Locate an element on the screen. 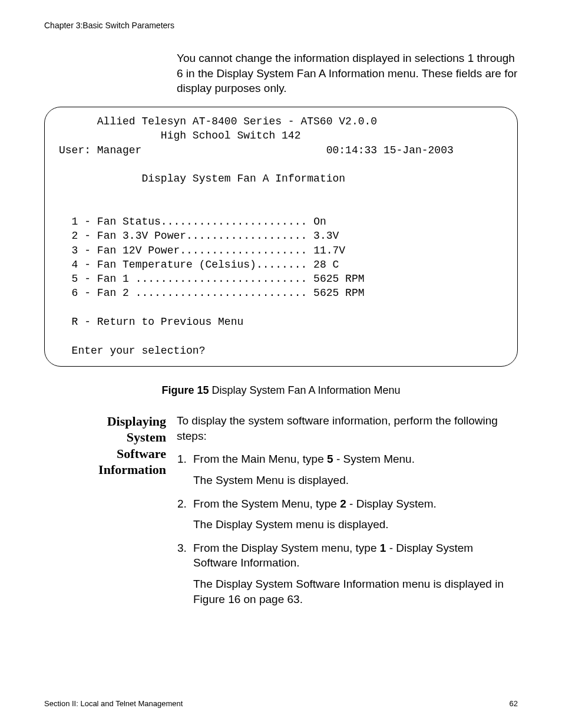  side-heading-line: System is located at coordinates (105, 437).